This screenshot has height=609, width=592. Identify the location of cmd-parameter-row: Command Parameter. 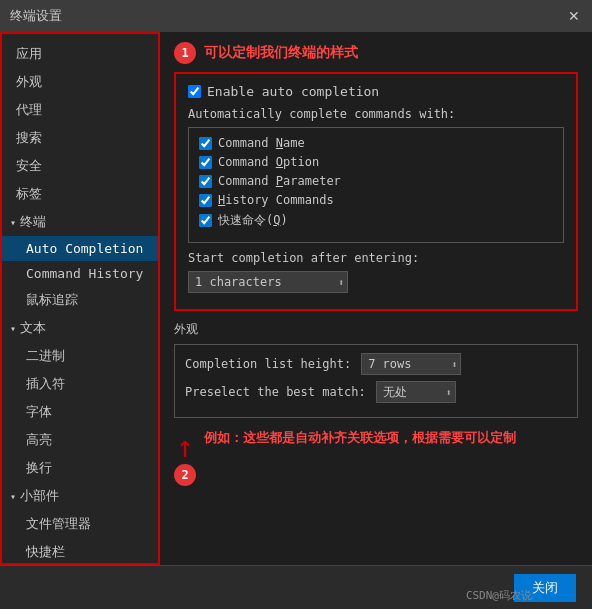
(376, 181).